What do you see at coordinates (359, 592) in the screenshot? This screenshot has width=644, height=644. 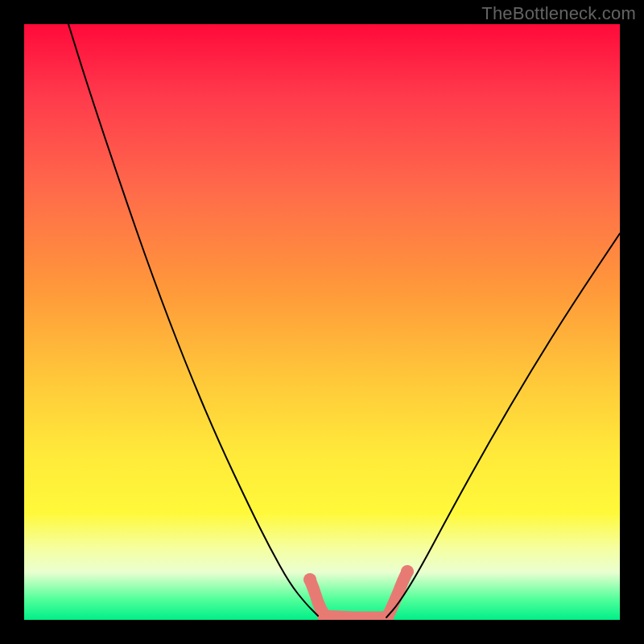 I see `annotation-layer` at bounding box center [359, 592].